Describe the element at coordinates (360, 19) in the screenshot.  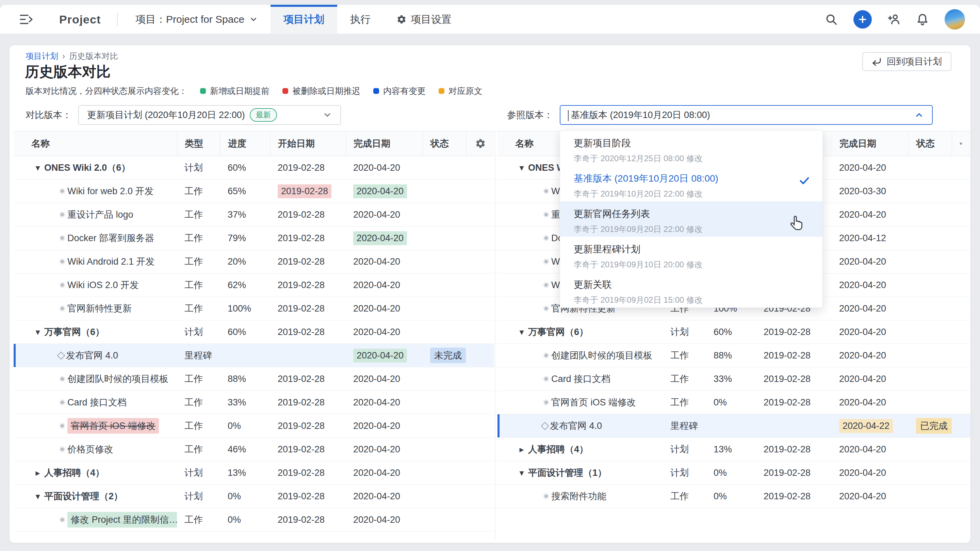
I see `tab-execution: 执行` at that location.